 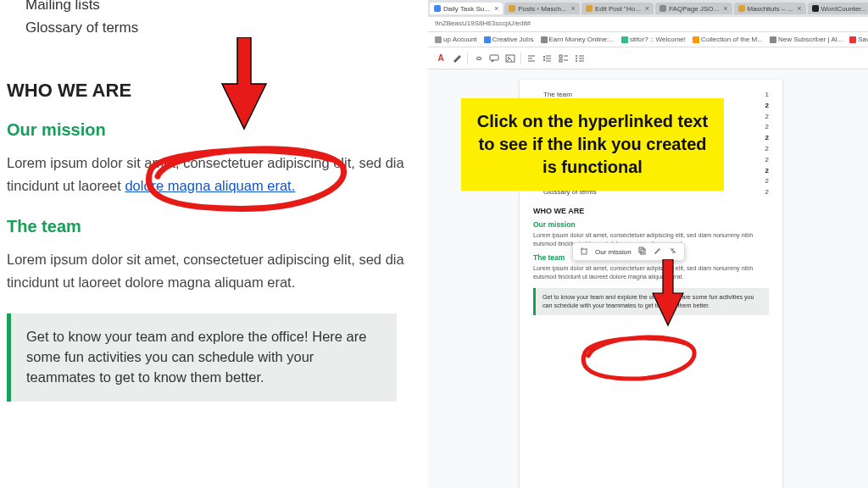 I want to click on callout-text: Get to know your team and explore the of…, so click(x=203, y=358).